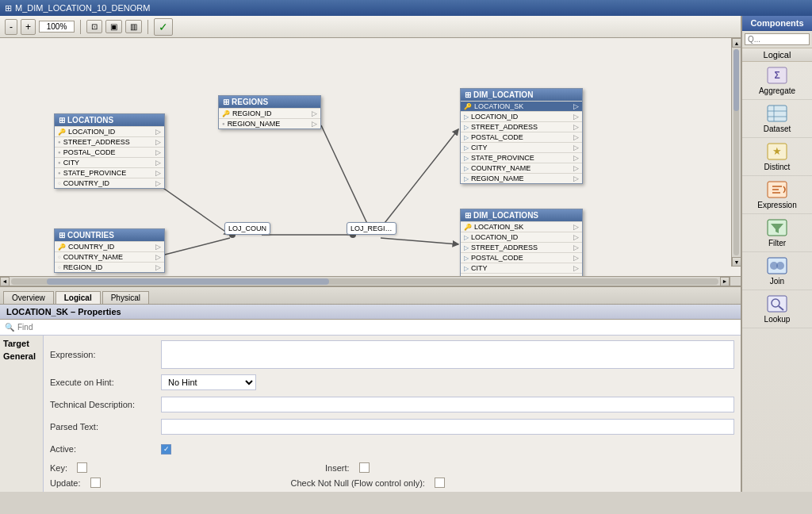 The width and height of the screenshot is (812, 514). Describe the element at coordinates (94, 257) in the screenshot. I see `field-label: COUNTRY_NAME` at that location.